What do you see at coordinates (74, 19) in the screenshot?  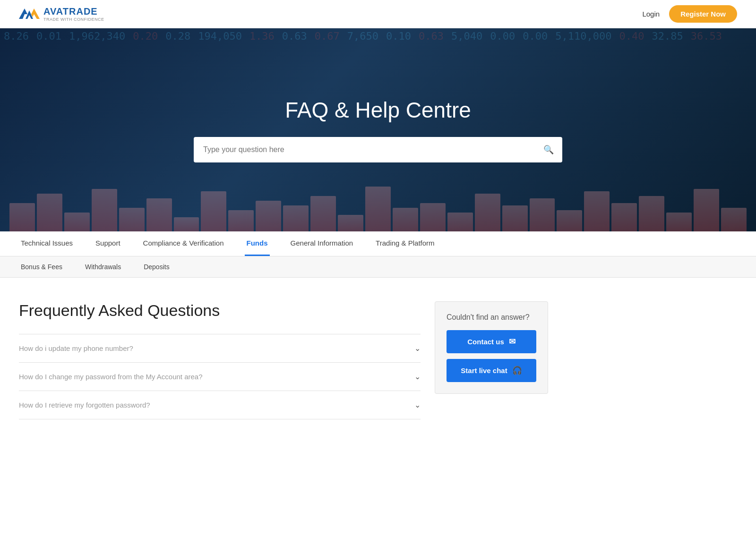 I see `logo-tagline: TRADE WITH CONFIDENCE` at bounding box center [74, 19].